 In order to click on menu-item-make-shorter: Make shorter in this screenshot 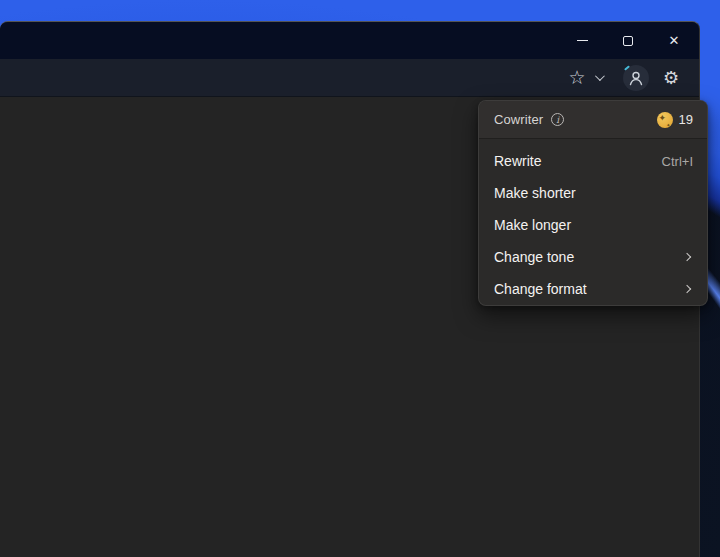, I will do `click(593, 193)`.